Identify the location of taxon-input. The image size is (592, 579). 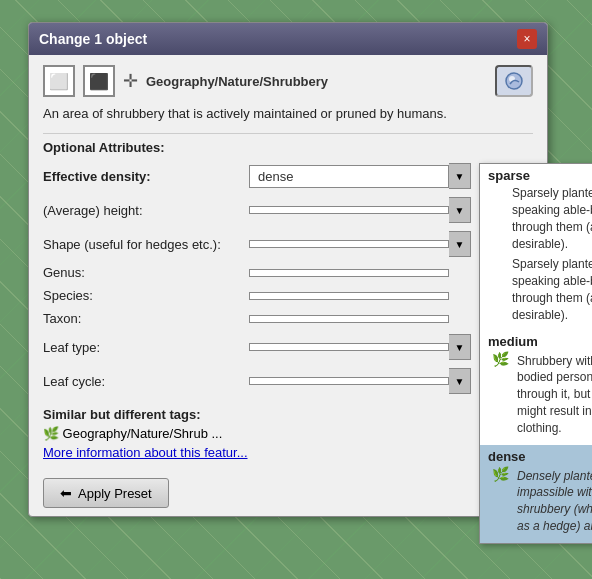
(349, 319).